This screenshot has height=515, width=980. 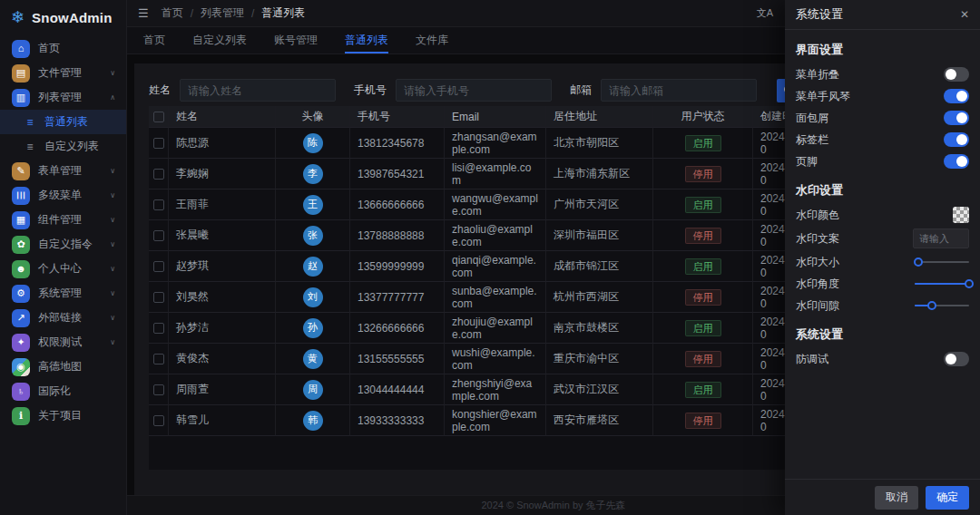 What do you see at coordinates (947, 498) in the screenshot?
I see `confirm-button: 确定` at bounding box center [947, 498].